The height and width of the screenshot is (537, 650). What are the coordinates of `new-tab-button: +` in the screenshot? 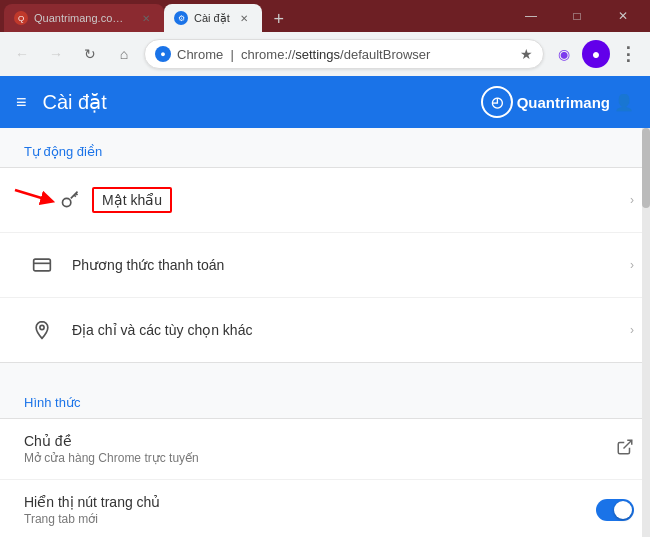 It's located at (279, 19).